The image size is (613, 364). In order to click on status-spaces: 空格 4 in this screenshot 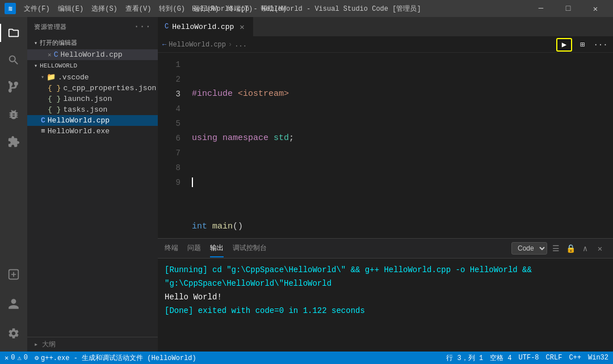, I will do `click(501, 358)`.